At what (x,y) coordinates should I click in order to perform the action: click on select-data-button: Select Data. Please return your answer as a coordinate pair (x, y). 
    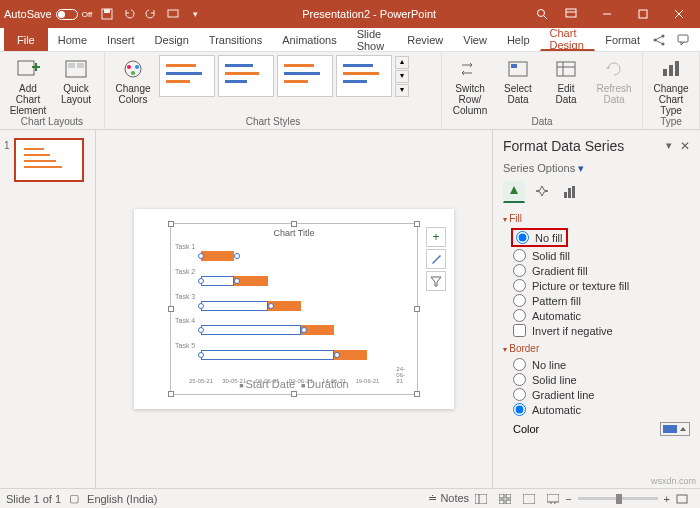
    Looking at the image, I should click on (518, 80).